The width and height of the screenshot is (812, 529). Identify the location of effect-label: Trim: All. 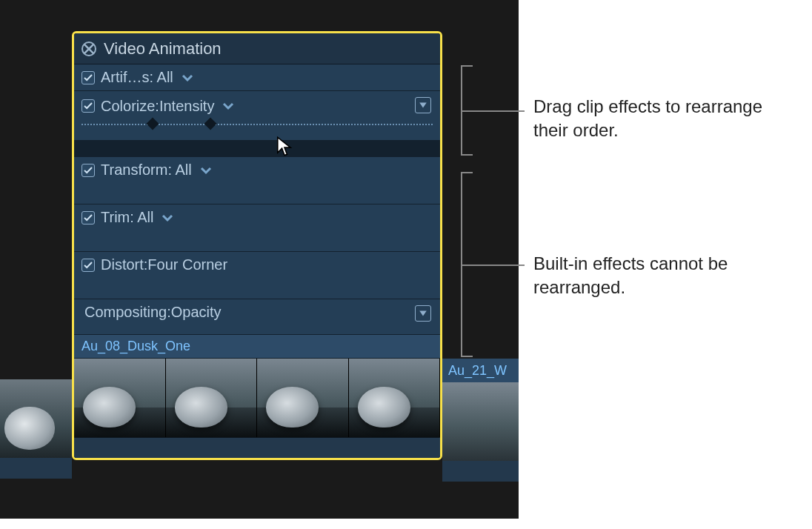
(127, 218).